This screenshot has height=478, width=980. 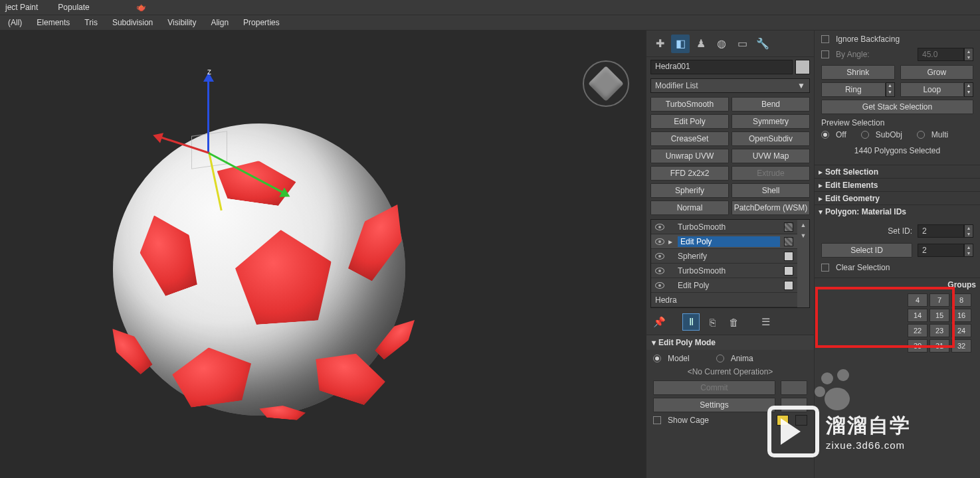 I want to click on animate-radio, so click(x=720, y=358).